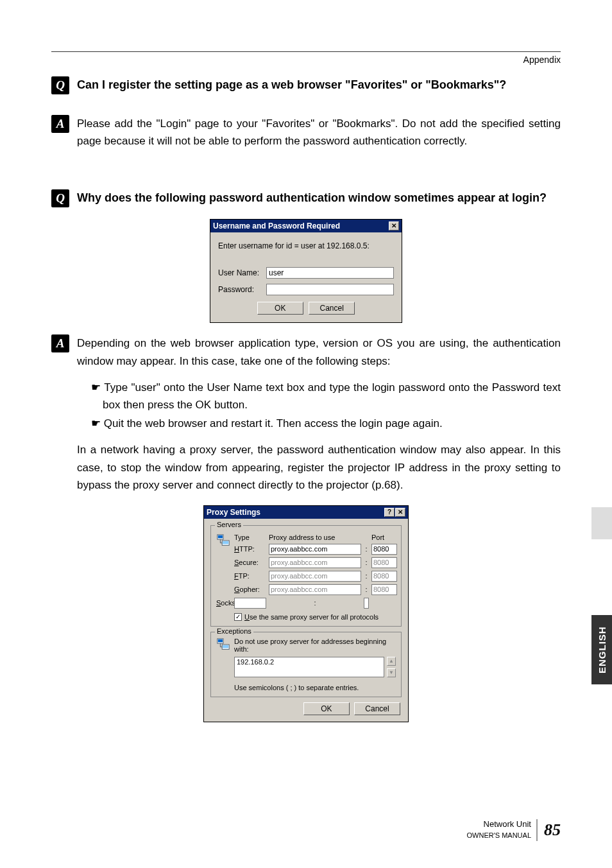  Describe the element at coordinates (315, 645) in the screenshot. I see `exceptions-label: Do not use proxy server for addresses be…` at that location.